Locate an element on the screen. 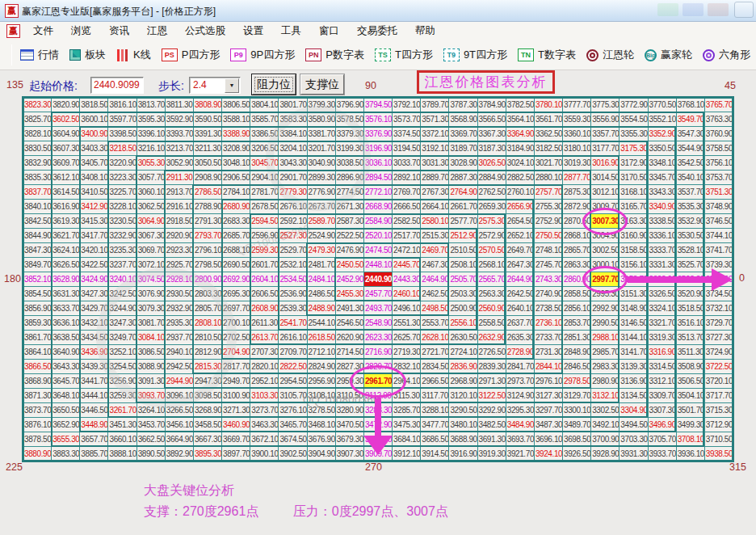 The height and width of the screenshot is (535, 756). grid-cell-20-5: 3096.10 is located at coordinates (179, 396).